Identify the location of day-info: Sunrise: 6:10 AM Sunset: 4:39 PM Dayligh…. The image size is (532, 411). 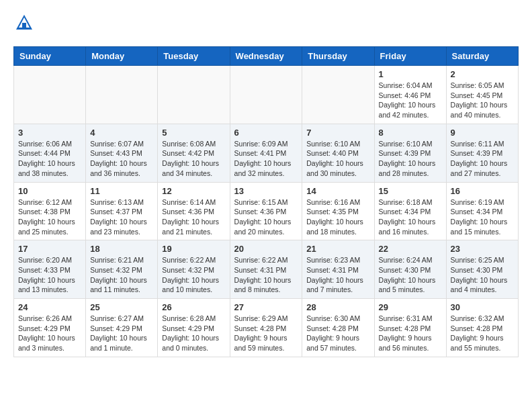
(410, 158).